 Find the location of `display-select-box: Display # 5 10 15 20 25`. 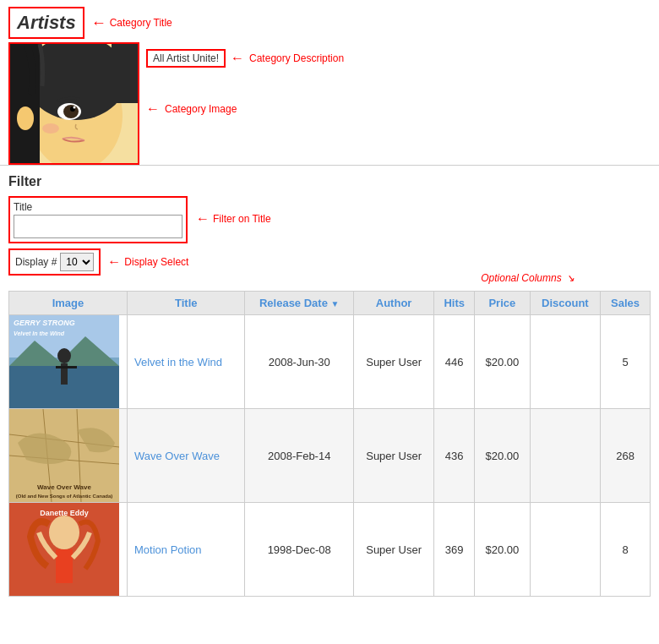

display-select-box: Display # 5 10 15 20 25 is located at coordinates (54, 262).